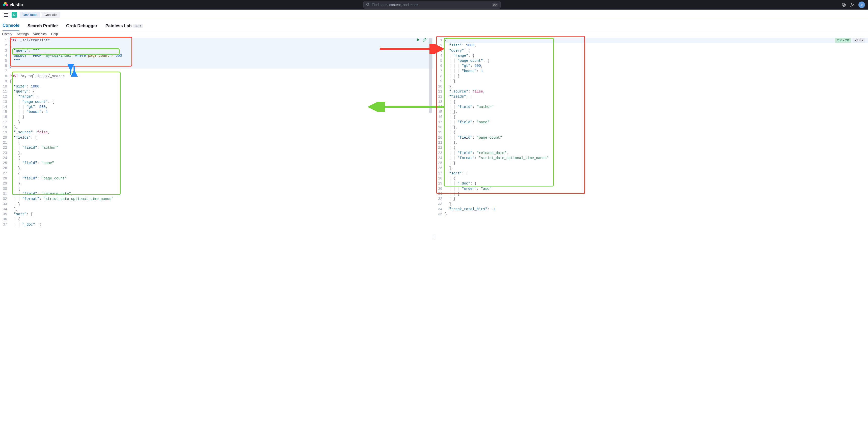 This screenshot has height=436, width=868. I want to click on tab-grok-debugger: Grok Debugger, so click(82, 27).